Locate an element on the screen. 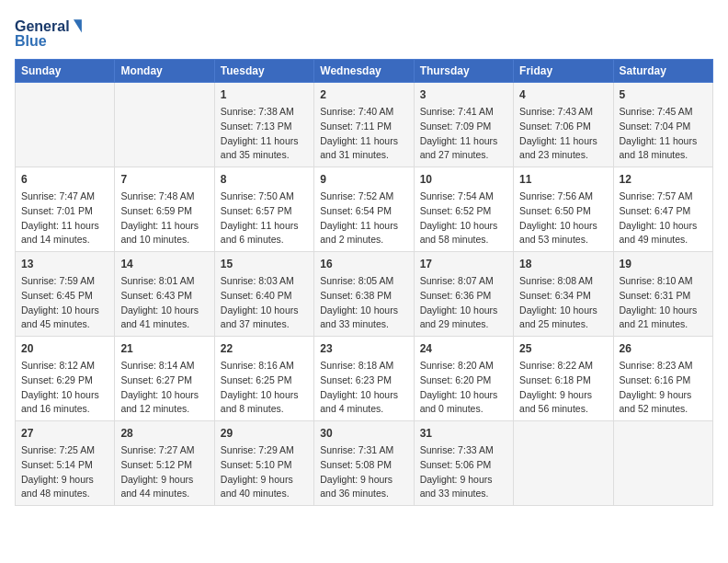 The height and width of the screenshot is (563, 728). cell-content: Daylight: 11 hours and 14 minutes. is located at coordinates (64, 234).